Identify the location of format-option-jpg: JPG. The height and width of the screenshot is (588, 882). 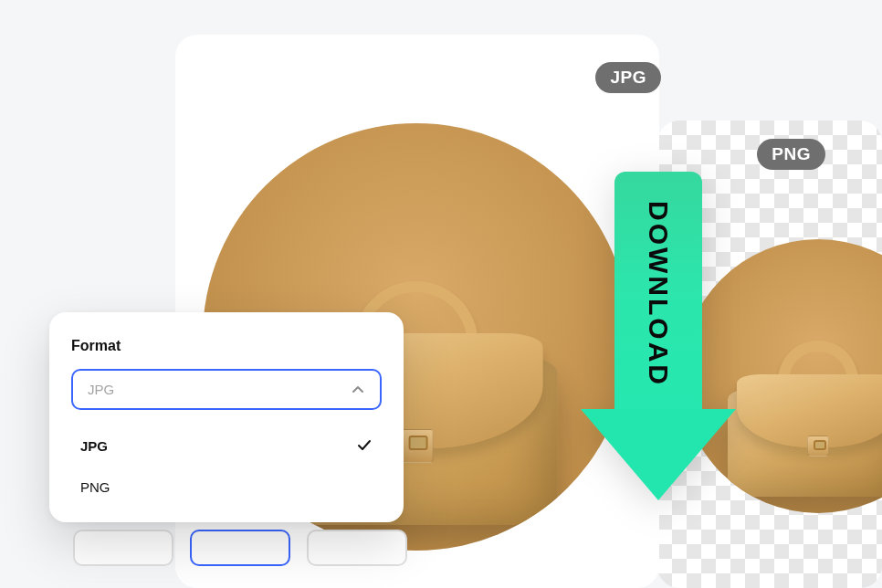
(226, 446).